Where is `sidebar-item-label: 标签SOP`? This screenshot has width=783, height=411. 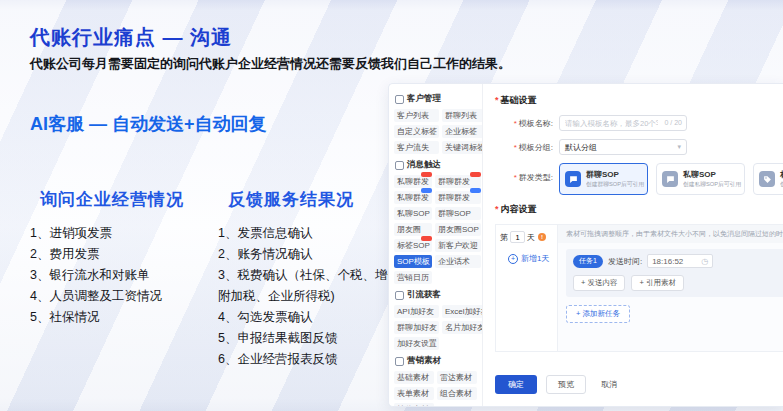 sidebar-item-label: 标签SOP is located at coordinates (414, 246).